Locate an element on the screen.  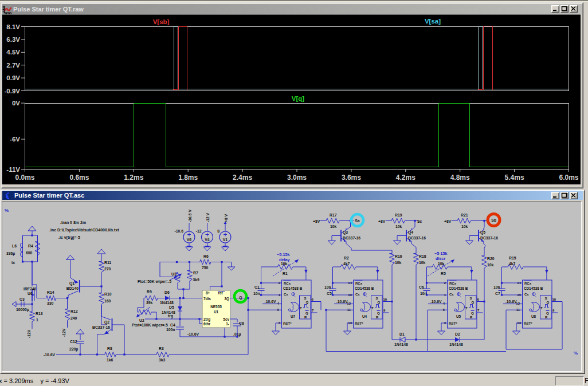
svg-text: V1 is located at coordinates (226, 239).